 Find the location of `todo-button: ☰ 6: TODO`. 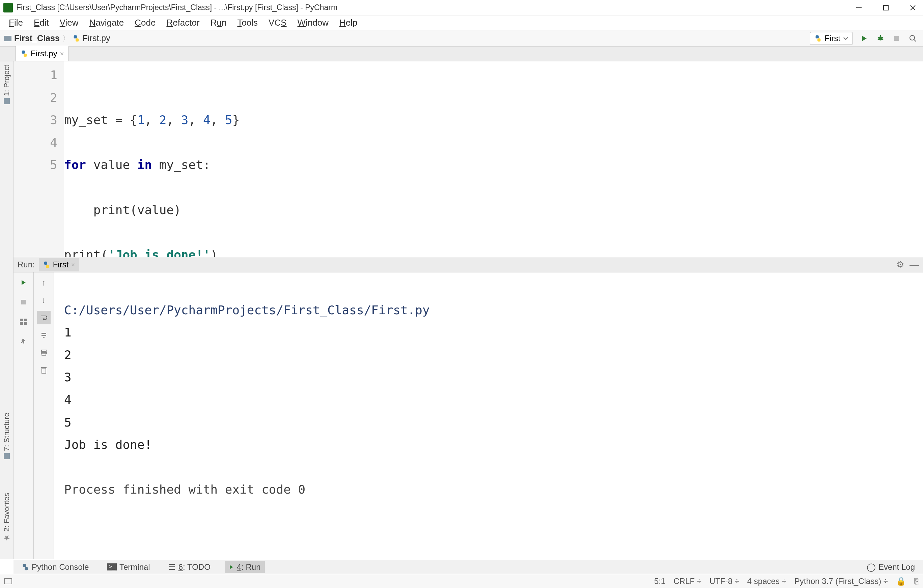

todo-button: ☰ 6: TODO is located at coordinates (189, 567).